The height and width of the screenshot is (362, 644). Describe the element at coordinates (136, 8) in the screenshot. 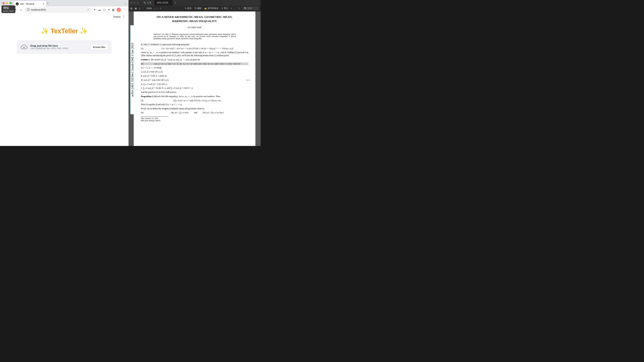

I see `grid-icon: ▦` at that location.